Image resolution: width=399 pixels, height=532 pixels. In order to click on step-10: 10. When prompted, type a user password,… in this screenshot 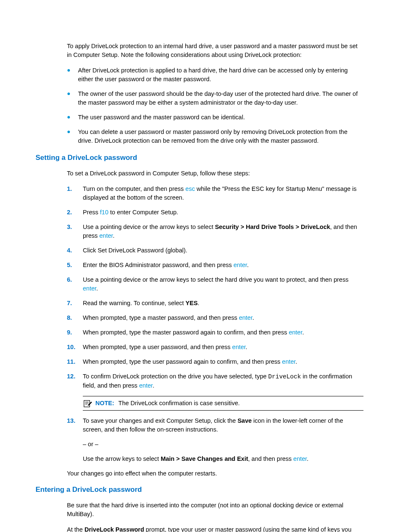, I will do `click(215, 347)`.